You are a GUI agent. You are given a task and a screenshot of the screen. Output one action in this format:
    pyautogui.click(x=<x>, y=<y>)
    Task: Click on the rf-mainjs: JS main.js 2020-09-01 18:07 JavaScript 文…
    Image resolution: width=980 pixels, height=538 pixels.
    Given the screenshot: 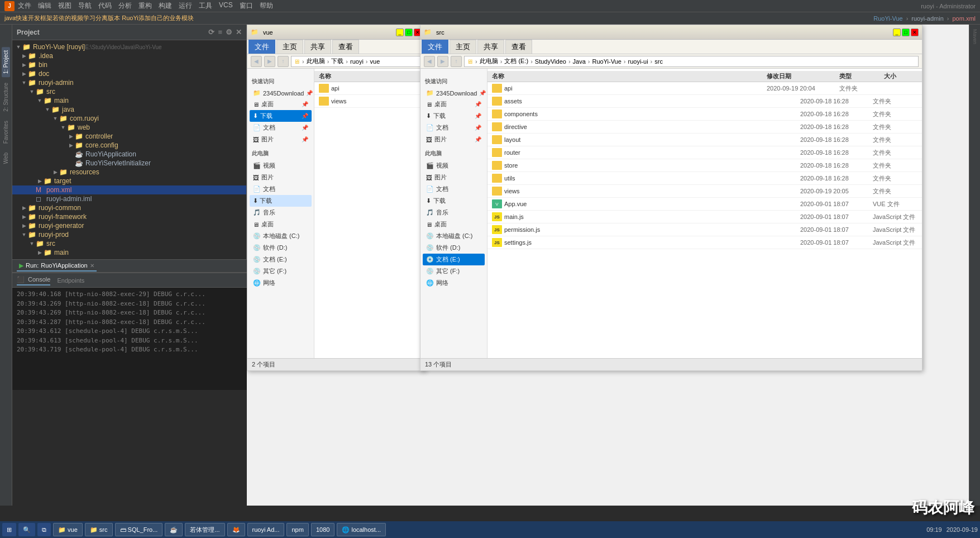 What is the action you would take?
    pyautogui.click(x=705, y=217)
    